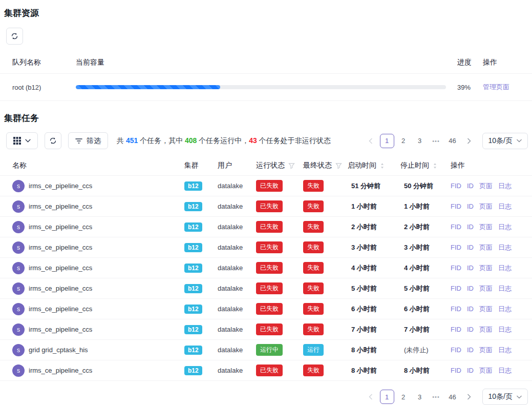  What do you see at coordinates (501, 397) in the screenshot?
I see `page-size-label: 10条/页` at bounding box center [501, 397].